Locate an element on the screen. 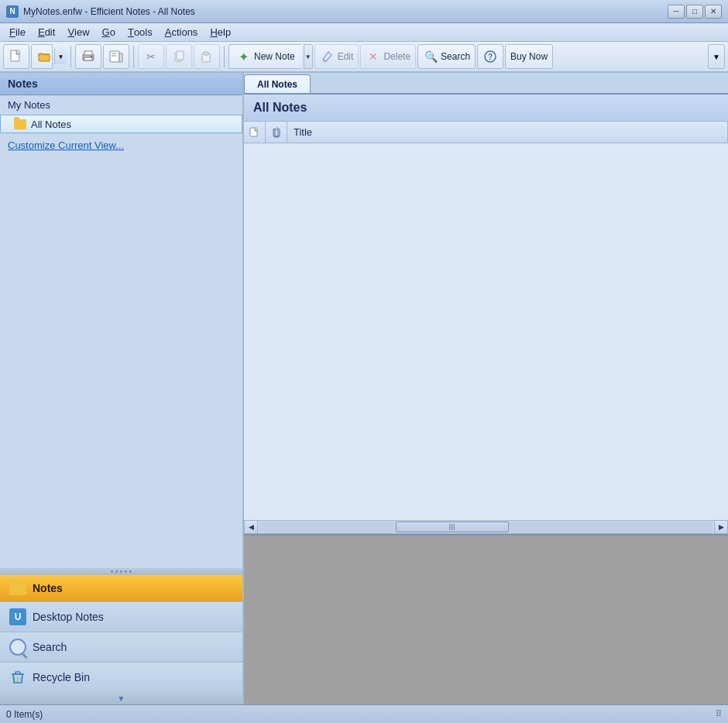  search-nav-icon is located at coordinates (18, 647).